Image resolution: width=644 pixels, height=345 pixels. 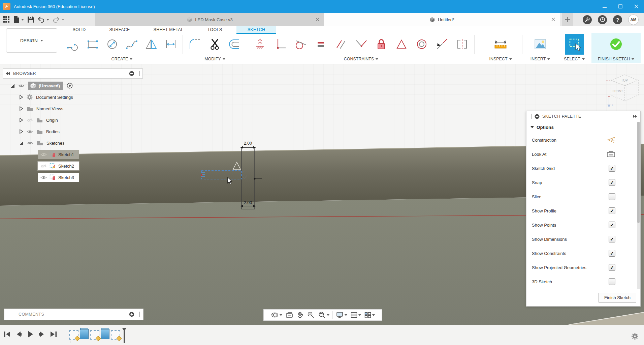 I want to click on constraint-tangent-icon, so click(x=300, y=44).